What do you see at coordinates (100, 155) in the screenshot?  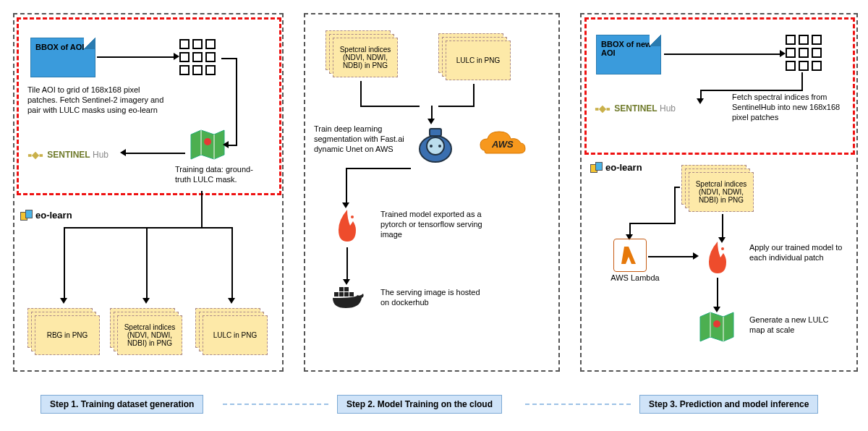 I see `hub-text: Hub` at bounding box center [100, 155].